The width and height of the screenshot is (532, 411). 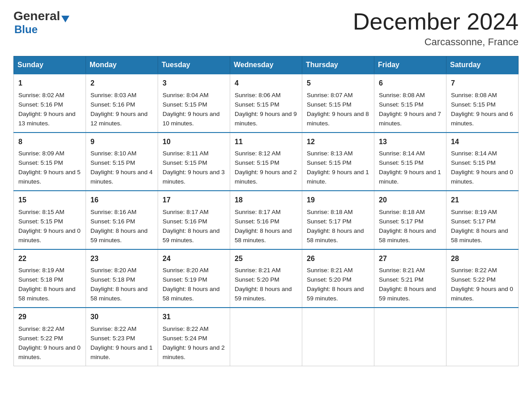 I want to click on day-number: 30, so click(x=122, y=317).